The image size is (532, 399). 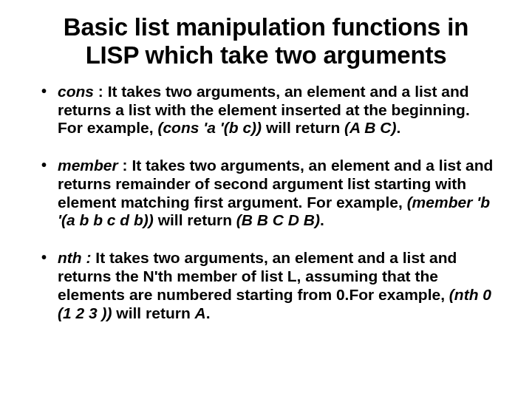 I want to click on function-name: nth :, so click(x=74, y=257).